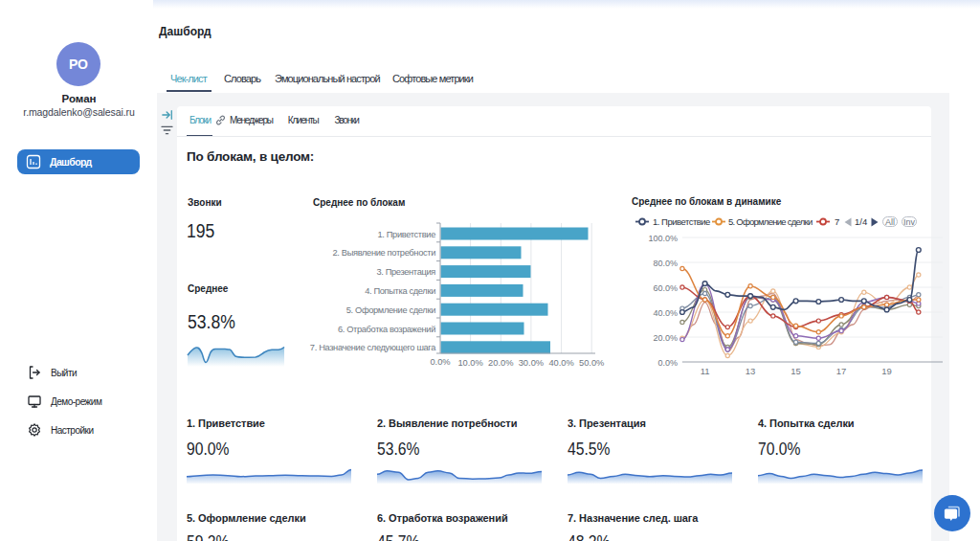 This screenshot has height=541, width=980. What do you see at coordinates (385, 253) in the screenshot?
I see `svg-text: 2. Выявление потребности` at bounding box center [385, 253].